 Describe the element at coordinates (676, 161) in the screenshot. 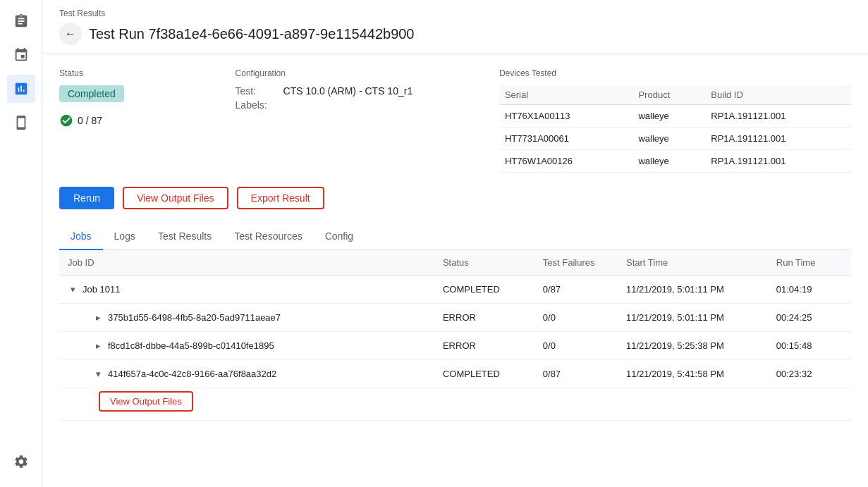

I see `devices-table-row: HT76W1A00126 walleye RP1A.191121.001` at that location.